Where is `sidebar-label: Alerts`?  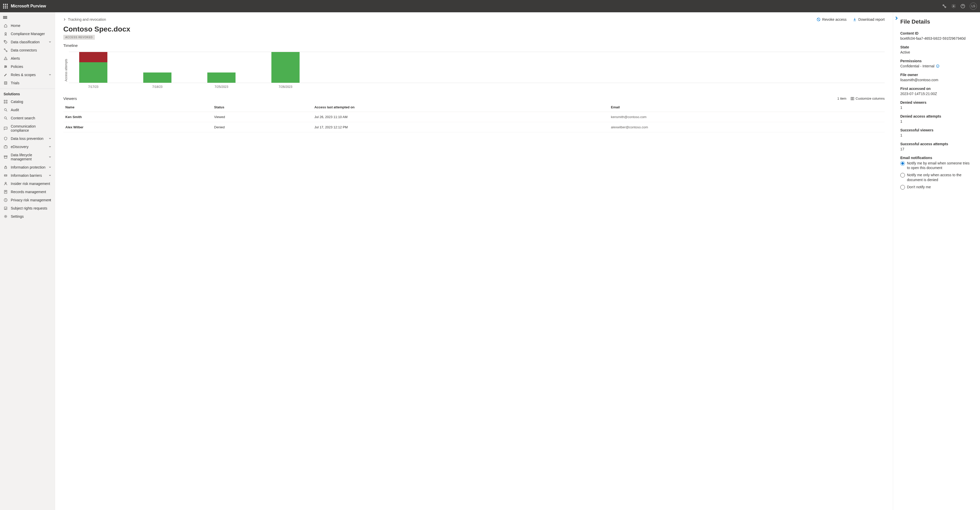
sidebar-label: Alerts is located at coordinates (15, 59).